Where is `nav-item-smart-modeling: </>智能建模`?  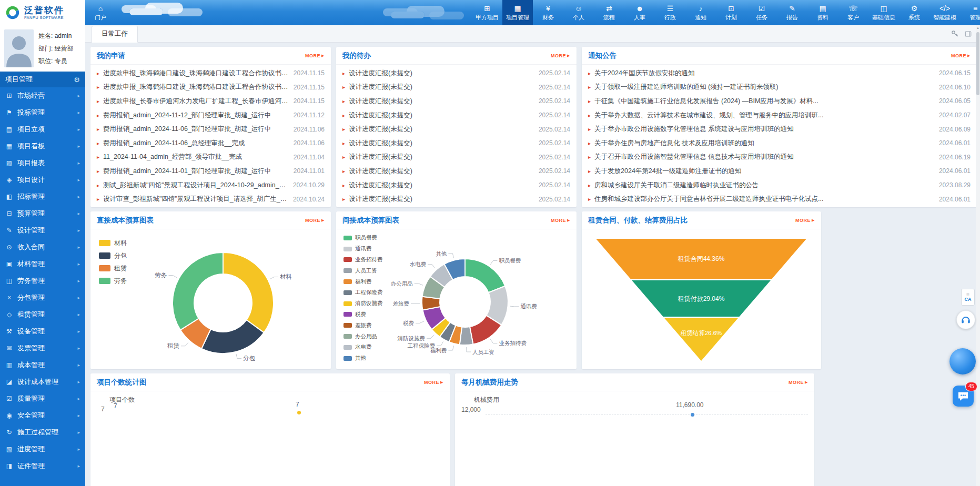
nav-item-smart-modeling: </>智能建模 is located at coordinates (945, 13).